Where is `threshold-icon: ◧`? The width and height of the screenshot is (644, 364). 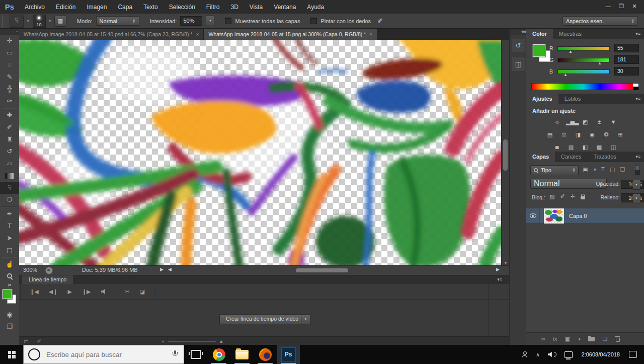 threshold-icon: ◧ is located at coordinates (585, 147).